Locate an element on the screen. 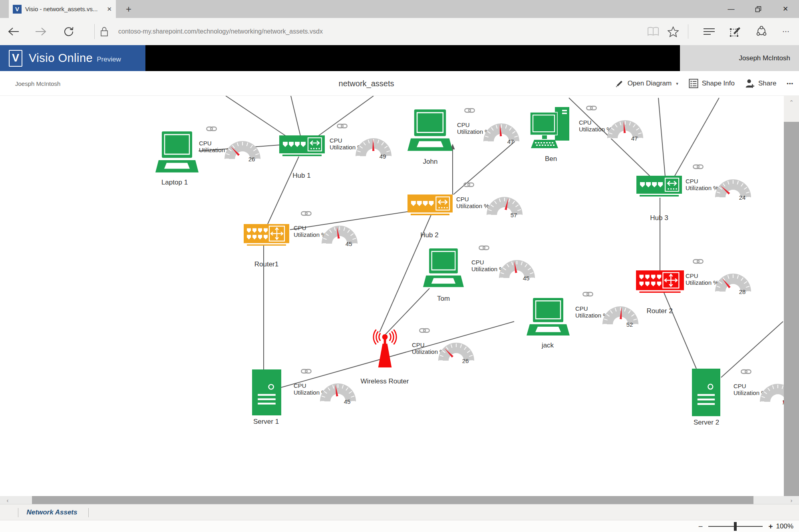 Image resolution: width=799 pixels, height=532 pixels. signed-in-user: Joseph McIntosh is located at coordinates (739, 58).